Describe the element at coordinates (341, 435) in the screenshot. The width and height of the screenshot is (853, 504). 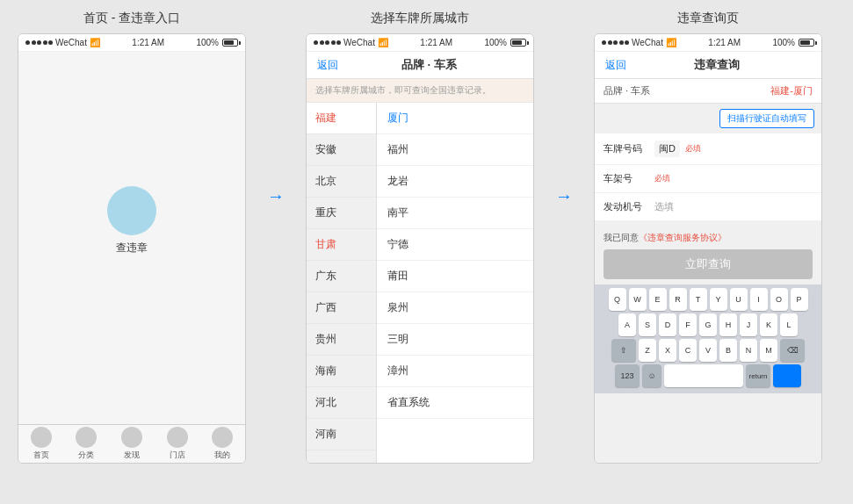
I see `province-item-henan: 河南` at that location.